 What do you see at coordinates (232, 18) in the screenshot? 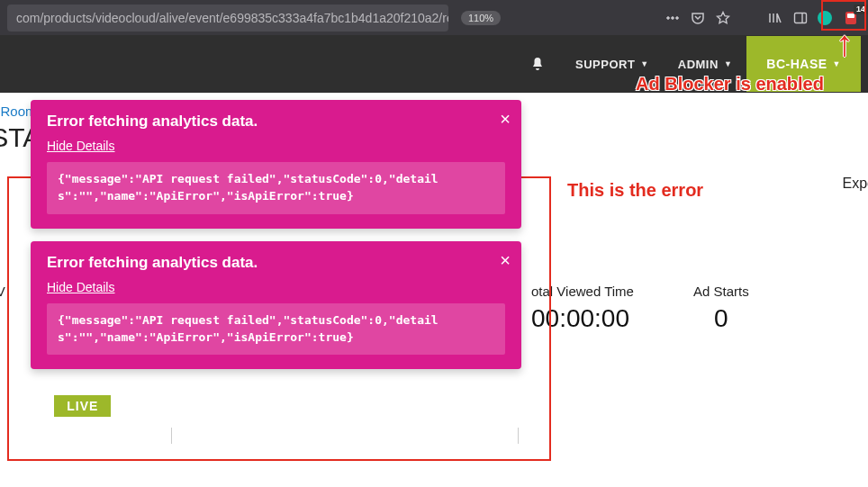
I see `url-text: com/products/videocloud/alive/event/e699…` at bounding box center [232, 18].